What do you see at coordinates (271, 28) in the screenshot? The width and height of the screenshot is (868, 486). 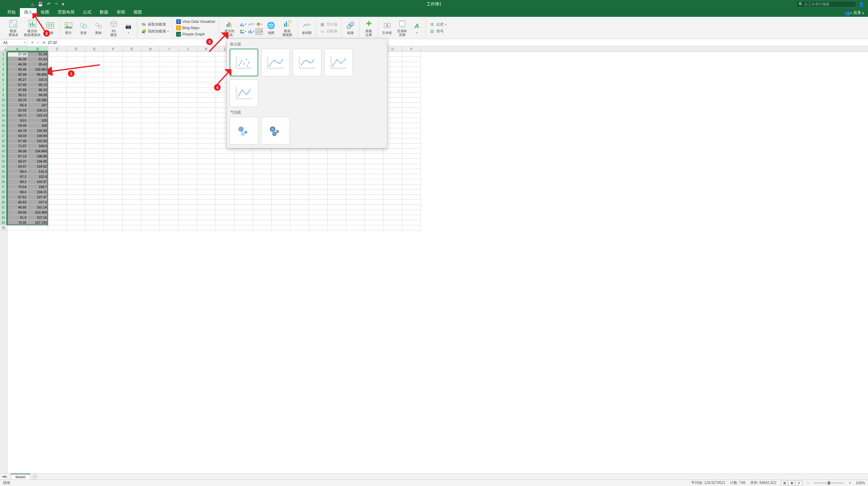 I see `maps-button: 🌐 地图` at bounding box center [271, 28].